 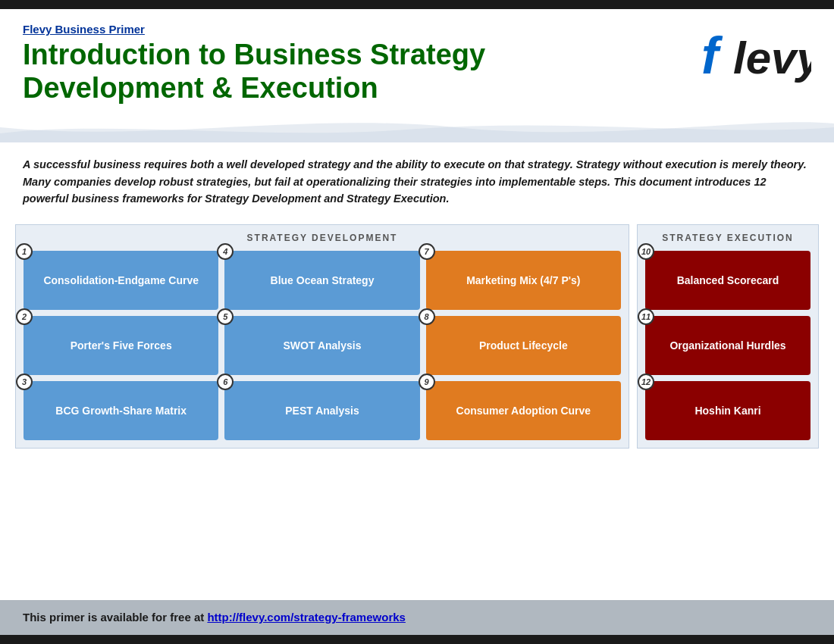 What do you see at coordinates (254, 89) in the screenshot?
I see `main-title-line2: Development & Execution` at bounding box center [254, 89].